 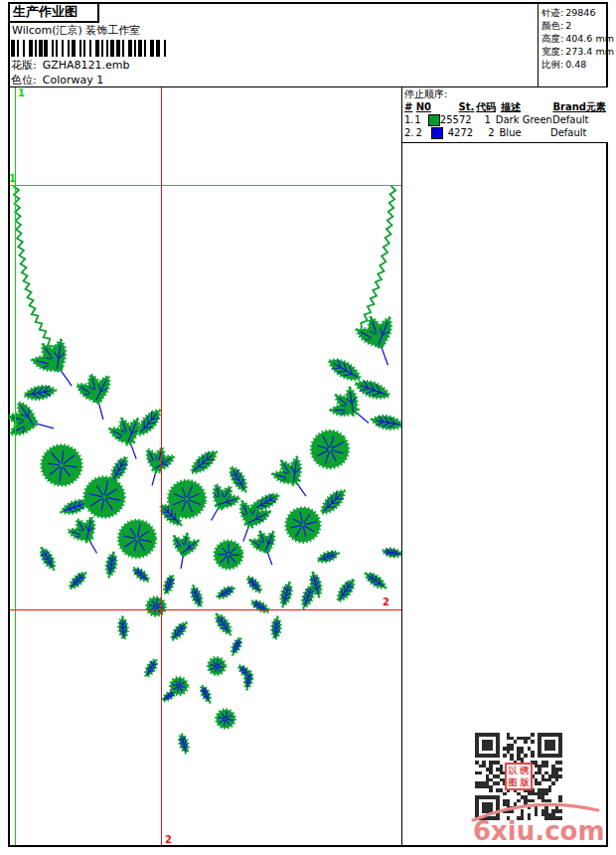 What do you see at coordinates (58, 80) in the screenshot?
I see `colorway-line: 色位:Colorway 1` at bounding box center [58, 80].